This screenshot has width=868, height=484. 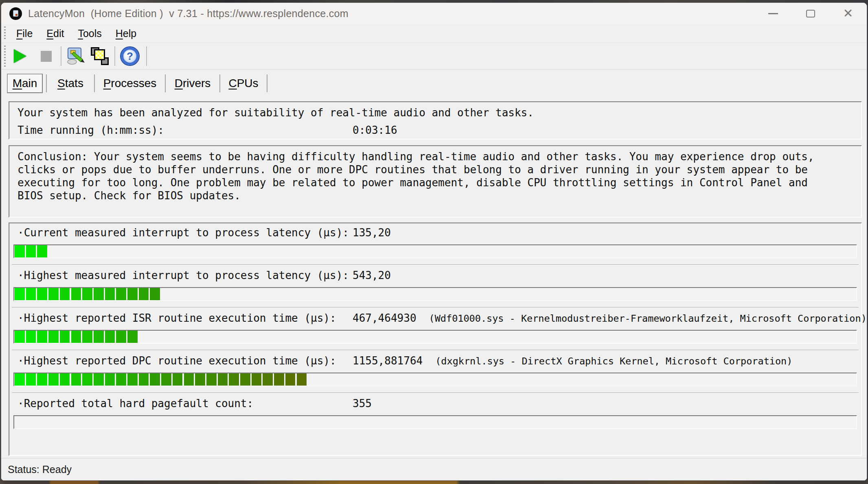 What do you see at coordinates (5, 33) in the screenshot?
I see `menubar-grip` at bounding box center [5, 33].